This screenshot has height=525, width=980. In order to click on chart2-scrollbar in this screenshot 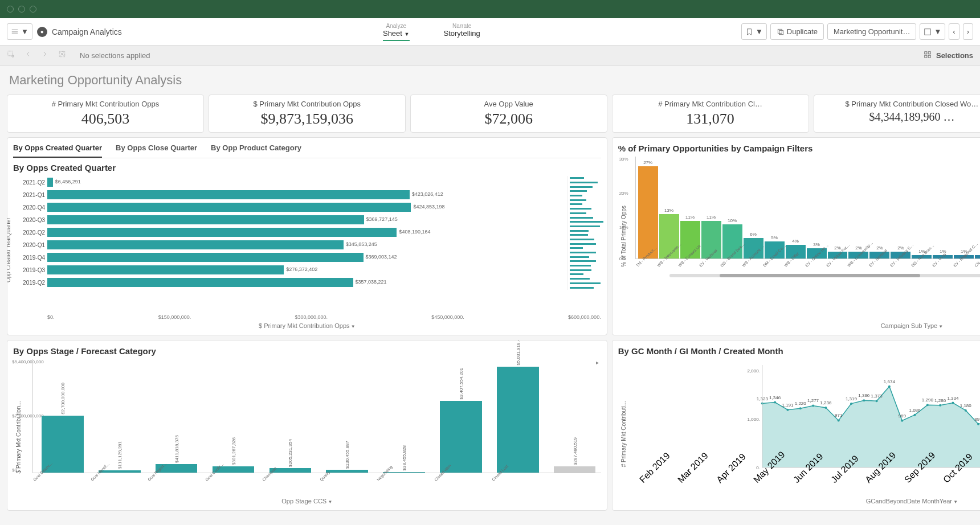, I will do `click(825, 276)`.